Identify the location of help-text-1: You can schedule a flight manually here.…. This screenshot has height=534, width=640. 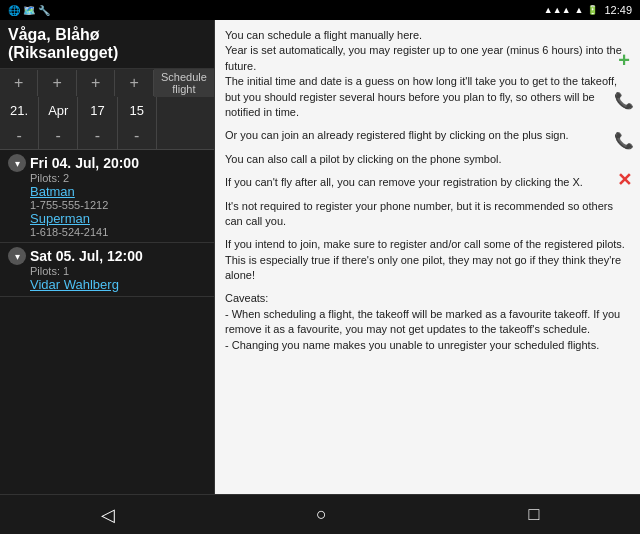
(428, 74).